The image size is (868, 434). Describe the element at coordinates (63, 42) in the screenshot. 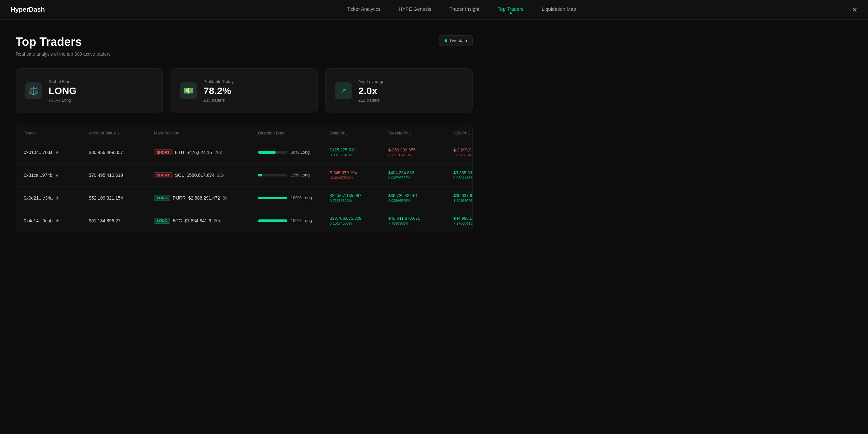

I see `page-title: Top Traders` at that location.